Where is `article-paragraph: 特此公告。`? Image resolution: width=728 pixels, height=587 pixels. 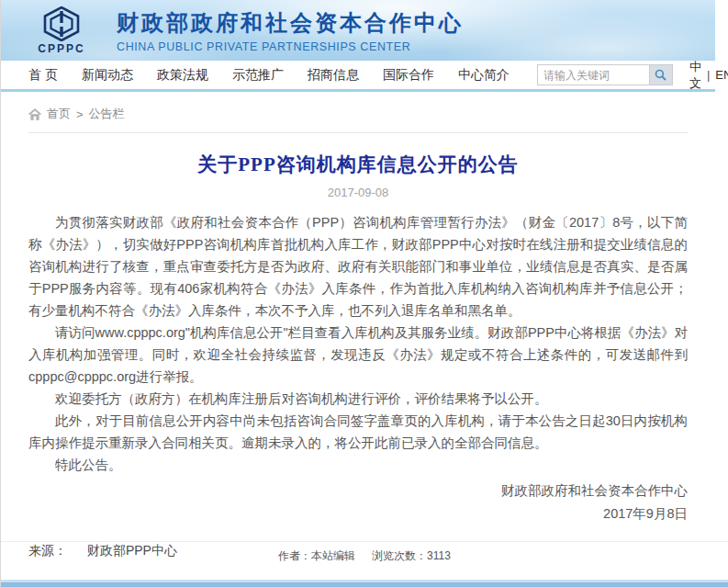
article-paragraph: 特此公告。 is located at coordinates (358, 465).